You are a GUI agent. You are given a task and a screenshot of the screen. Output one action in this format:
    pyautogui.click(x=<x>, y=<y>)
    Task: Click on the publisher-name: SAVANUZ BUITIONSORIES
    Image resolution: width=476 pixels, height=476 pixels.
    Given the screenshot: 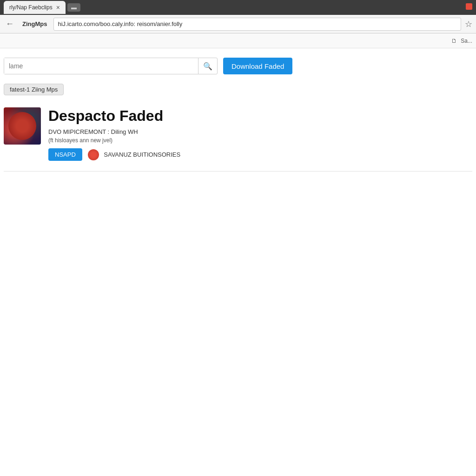 What is the action you would take?
    pyautogui.click(x=142, y=154)
    